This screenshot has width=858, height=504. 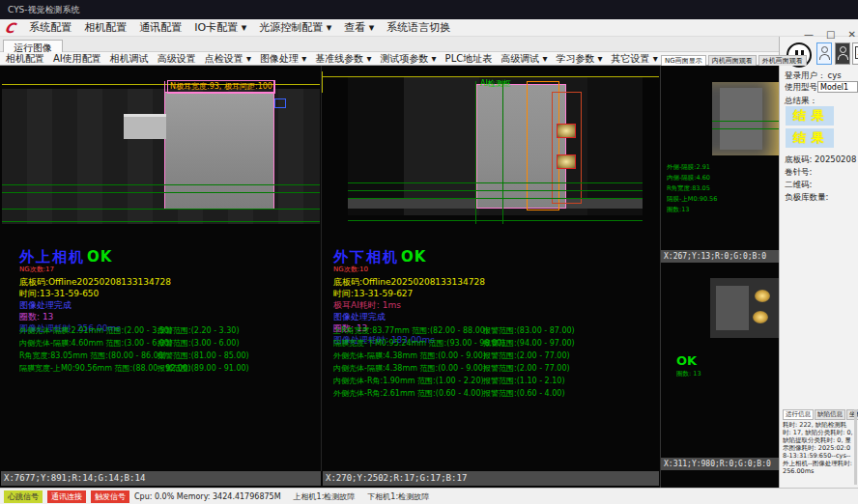 I want to click on tool-other-settings: 其它设置 ▾, so click(x=635, y=59).